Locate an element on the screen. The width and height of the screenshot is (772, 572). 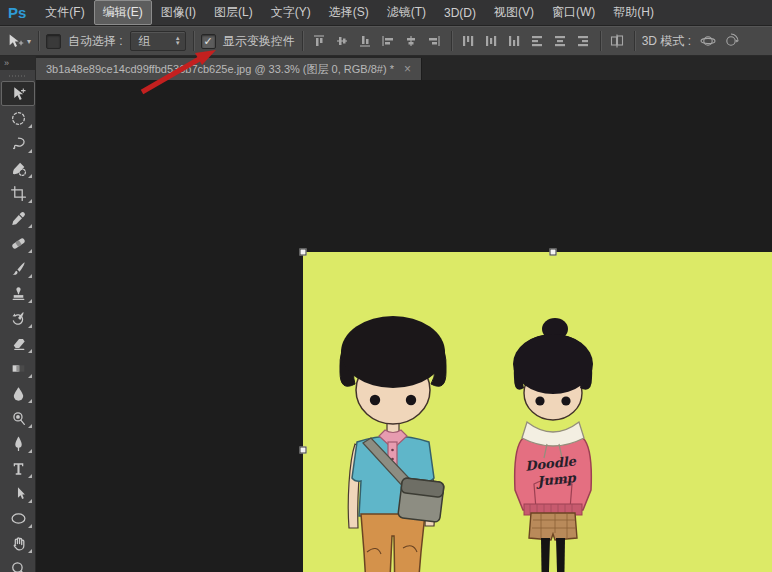
eyedropper-tool-icon is located at coordinates (18, 218).